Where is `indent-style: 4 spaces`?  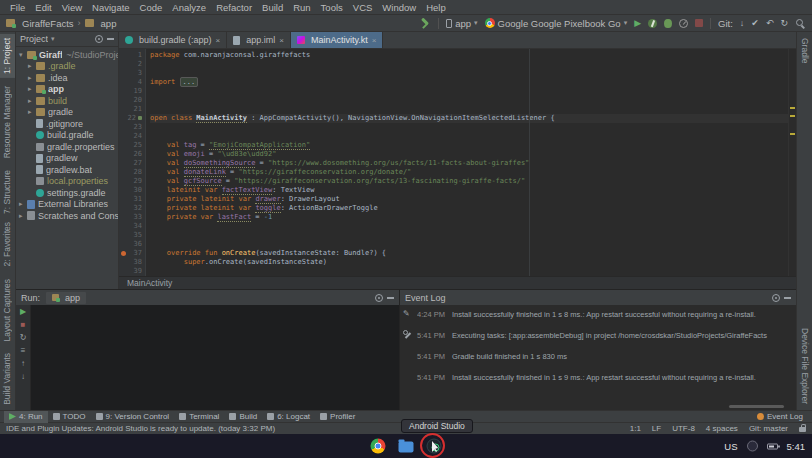
indent-style: 4 spaces is located at coordinates (722, 428).